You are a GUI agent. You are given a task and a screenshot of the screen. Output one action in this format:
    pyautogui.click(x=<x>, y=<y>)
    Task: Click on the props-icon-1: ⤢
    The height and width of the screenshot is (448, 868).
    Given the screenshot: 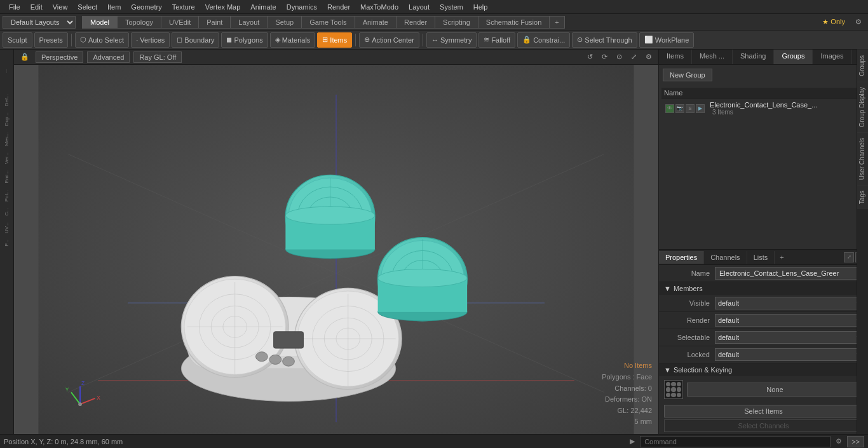 What is the action you would take?
    pyautogui.click(x=849, y=257)
    